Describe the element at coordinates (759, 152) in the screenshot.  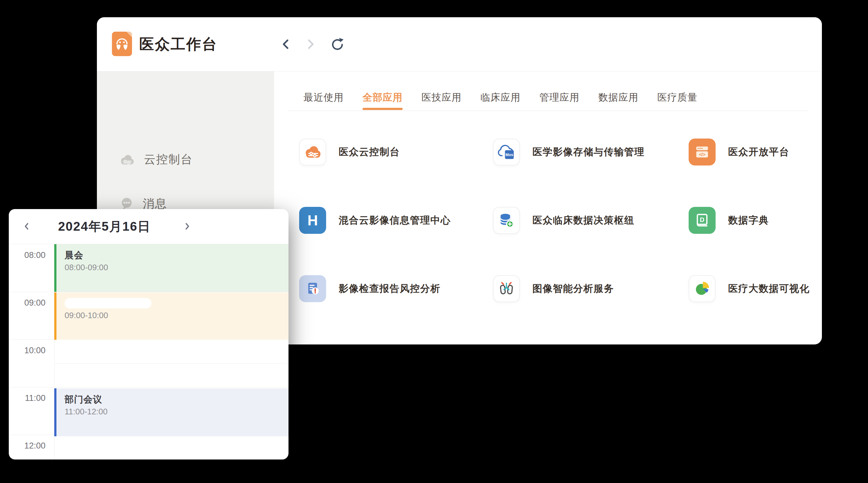
I see `app-label: 医众开放平台` at that location.